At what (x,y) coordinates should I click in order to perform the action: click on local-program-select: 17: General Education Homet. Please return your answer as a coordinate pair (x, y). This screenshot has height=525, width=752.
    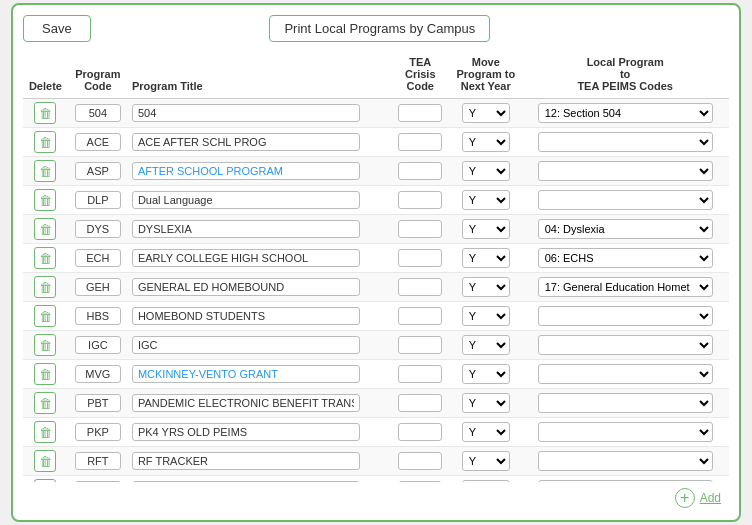
    Looking at the image, I should click on (626, 287).